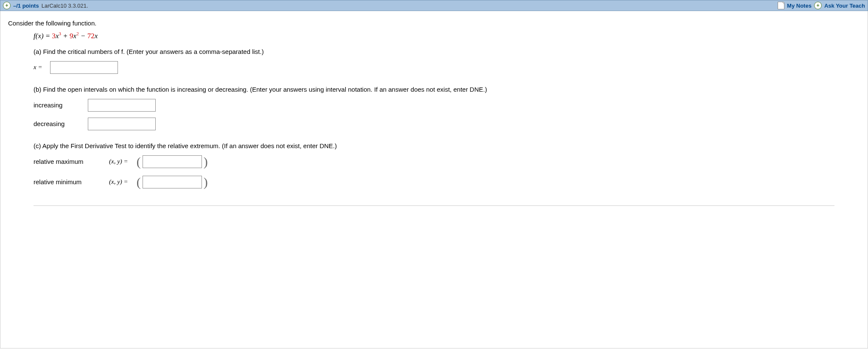  I want to click on decreasing-row: decreasing, so click(447, 124).